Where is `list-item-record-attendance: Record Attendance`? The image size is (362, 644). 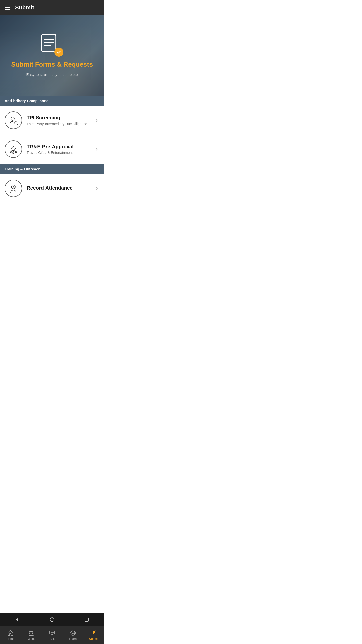 list-item-record-attendance: Record Attendance is located at coordinates (52, 189).